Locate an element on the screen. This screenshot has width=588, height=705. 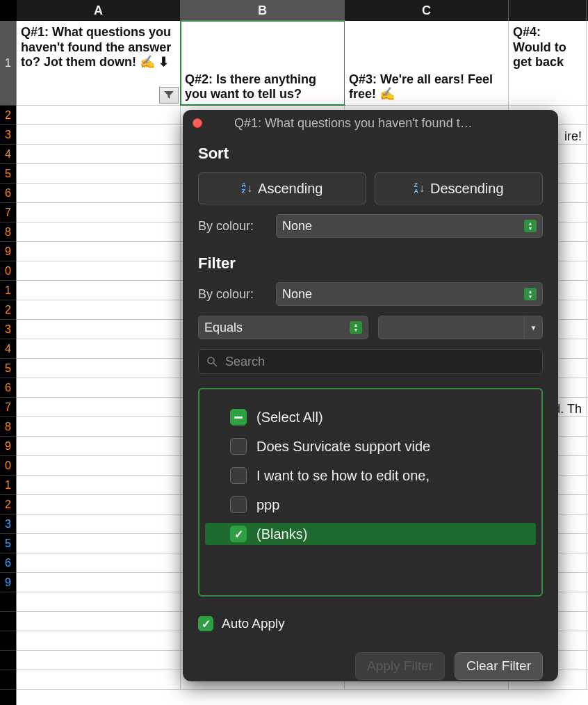
cell-text-fragment: ire! is located at coordinates (573, 137).